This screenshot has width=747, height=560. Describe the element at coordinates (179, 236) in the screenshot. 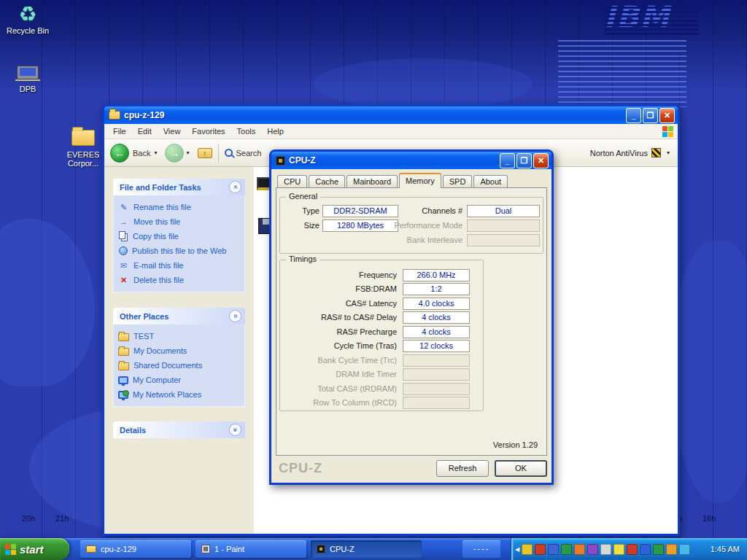

I see `task-copy-file: Copy this file` at that location.